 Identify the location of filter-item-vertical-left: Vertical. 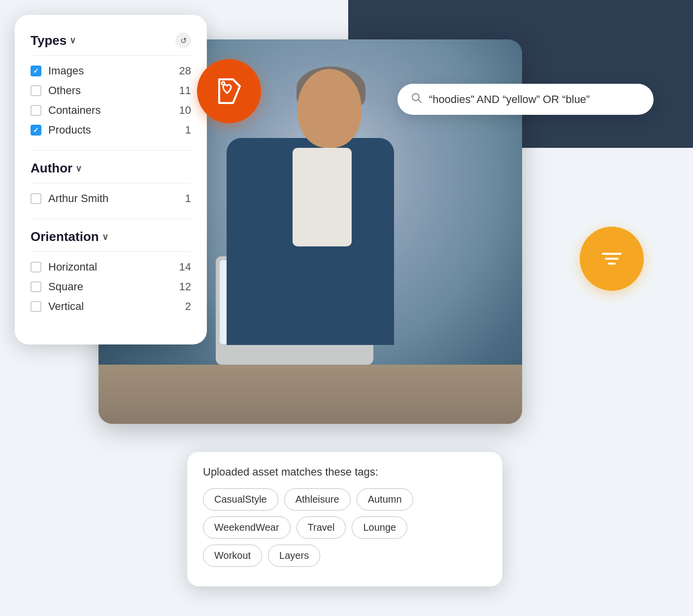
(57, 307).